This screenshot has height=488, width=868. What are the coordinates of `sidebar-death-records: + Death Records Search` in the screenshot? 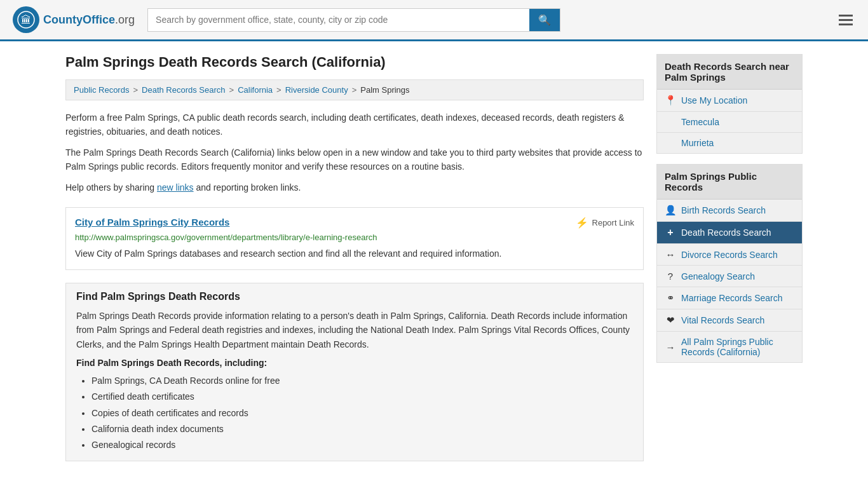 It's located at (729, 233).